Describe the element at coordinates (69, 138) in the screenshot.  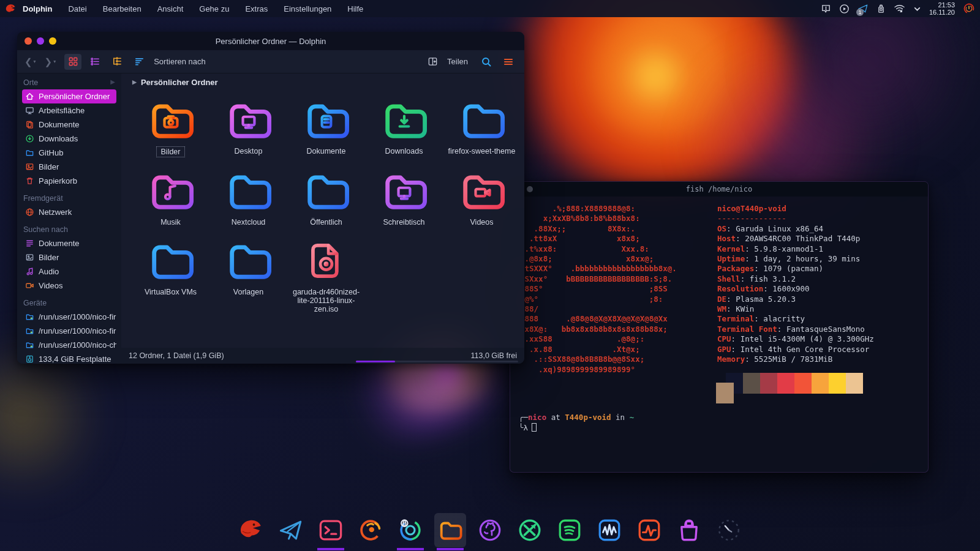
I see `sidebar-item-downloads: Downloads` at that location.